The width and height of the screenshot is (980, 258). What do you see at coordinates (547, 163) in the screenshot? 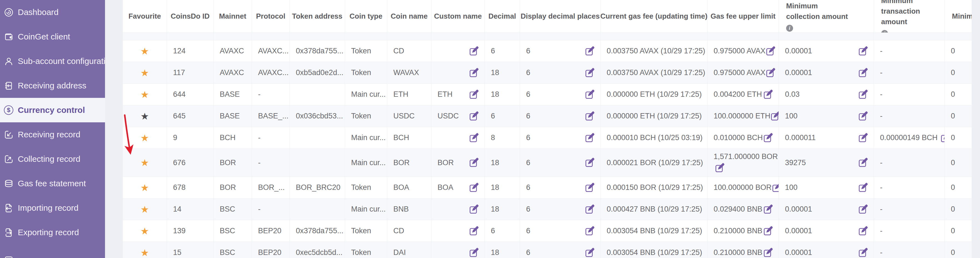
I see `table-row: ★ 676 BOR - Main cur... BOR BOR 18 6 0.0…` at bounding box center [547, 163].